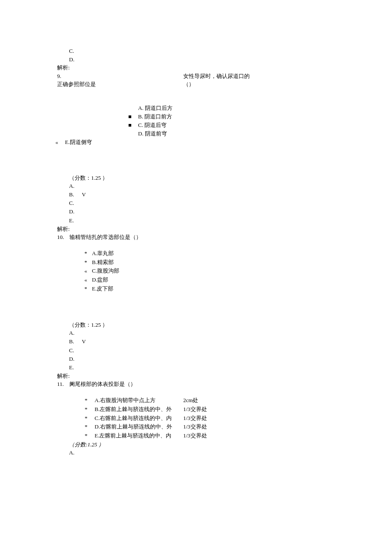 The image size is (392, 555). What do you see at coordinates (231, 60) in the screenshot?
I see `q8-option-d: D.` at bounding box center [231, 60].